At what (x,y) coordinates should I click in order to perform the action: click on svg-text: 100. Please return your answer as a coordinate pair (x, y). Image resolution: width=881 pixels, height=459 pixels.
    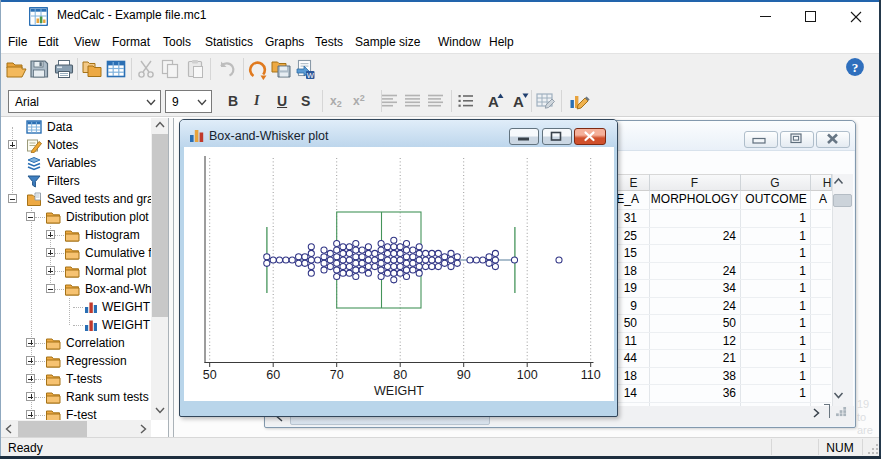
    Looking at the image, I should click on (526, 375).